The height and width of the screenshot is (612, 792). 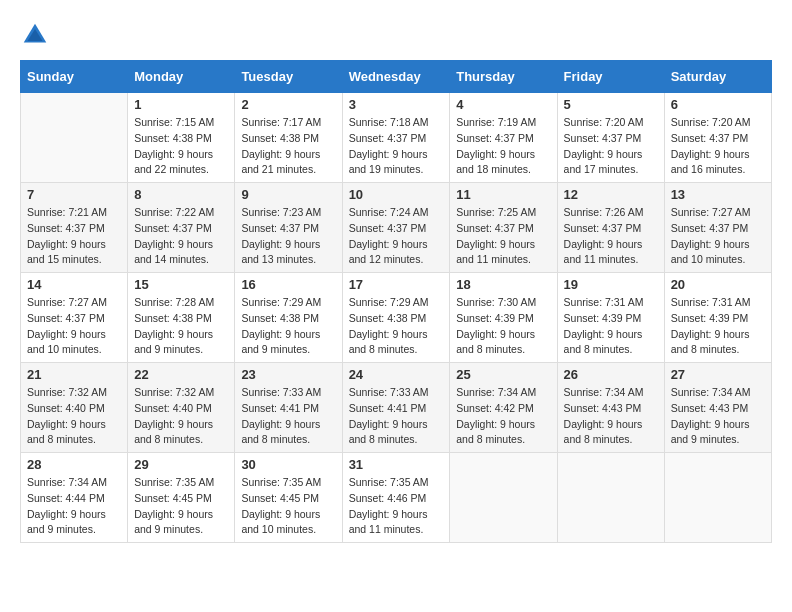 I want to click on calendar-cell: 12Sunrise: 7:26 AMSunset: 4:37 PMDayligh…, so click(x=610, y=228).